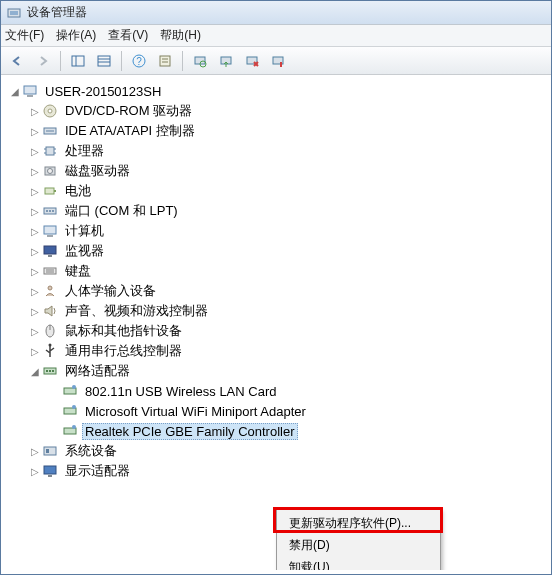  What do you see at coordinates (226, 61) in the screenshot?
I see `update-driver-button` at bounding box center [226, 61].